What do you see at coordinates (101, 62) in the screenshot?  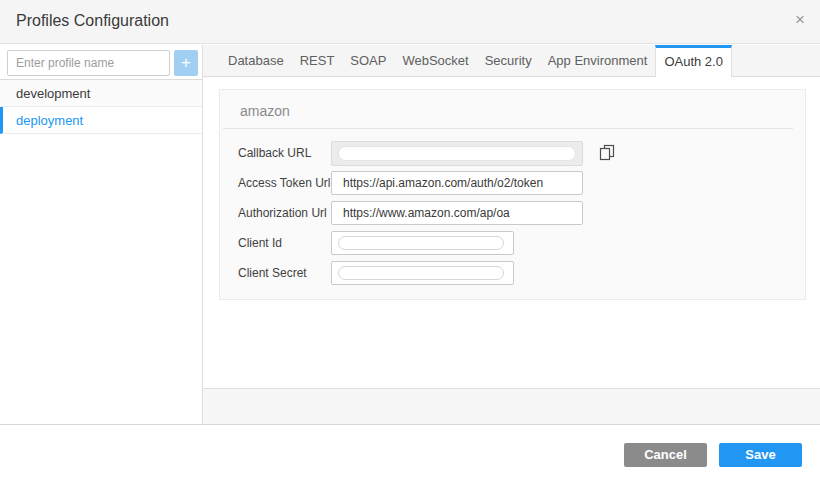 I see `profile-add-row: +` at bounding box center [101, 62].